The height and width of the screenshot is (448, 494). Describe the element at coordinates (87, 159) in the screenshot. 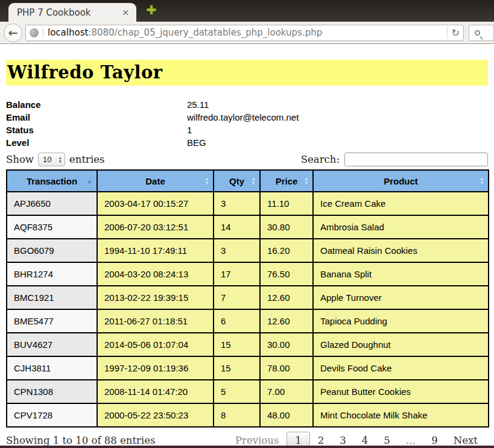

I see `entries-label: entries` at that location.